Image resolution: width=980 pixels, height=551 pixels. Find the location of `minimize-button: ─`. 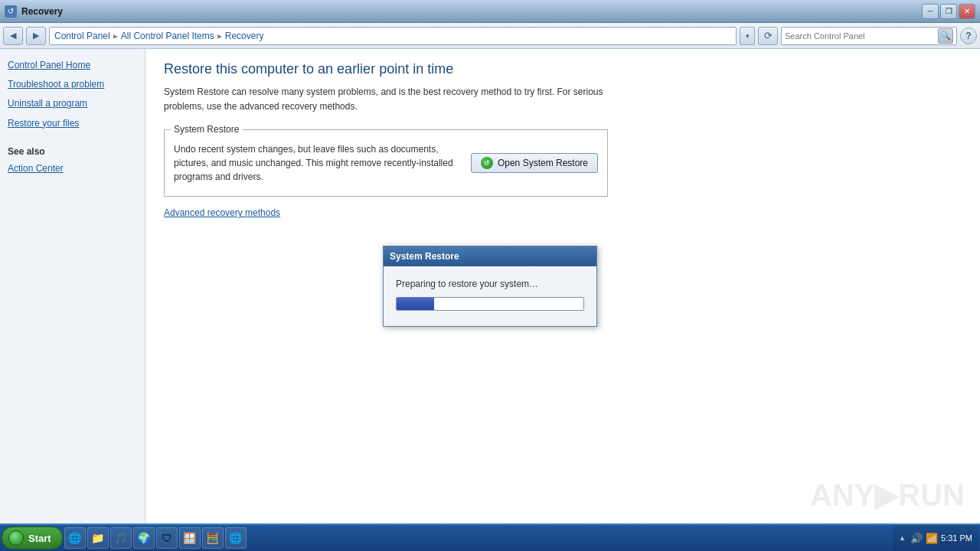

minimize-button: ─ is located at coordinates (930, 11).